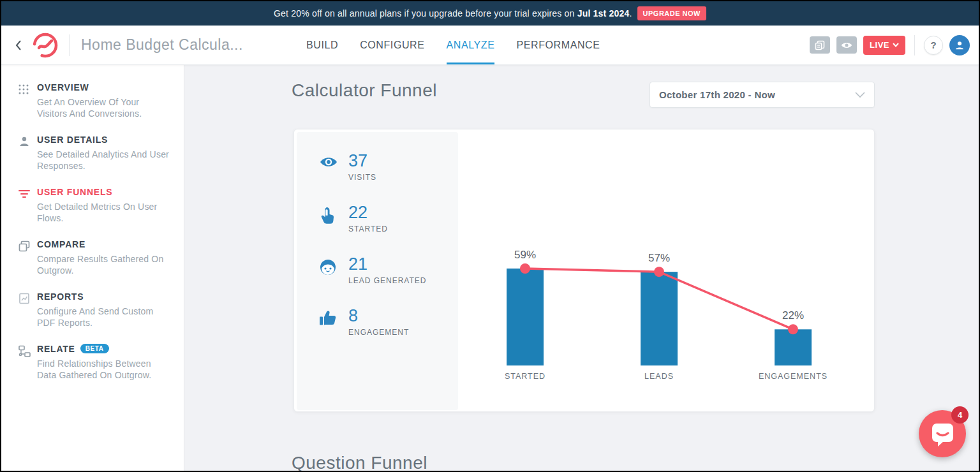 The height and width of the screenshot is (472, 980). What do you see at coordinates (490, 13) in the screenshot?
I see `promo-banner: Get 20% off on all annual plans if you u…` at bounding box center [490, 13].